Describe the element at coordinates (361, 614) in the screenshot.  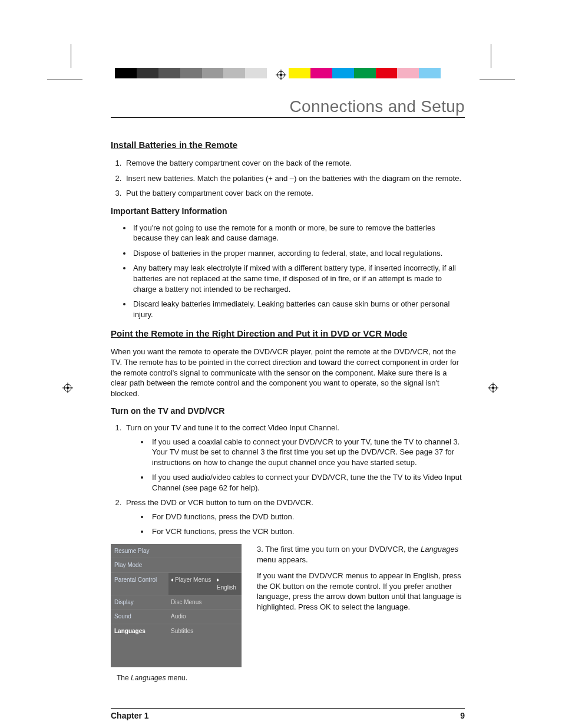
I see `step3-column: 3. The first time you turn on your DVD/V…` at that location.